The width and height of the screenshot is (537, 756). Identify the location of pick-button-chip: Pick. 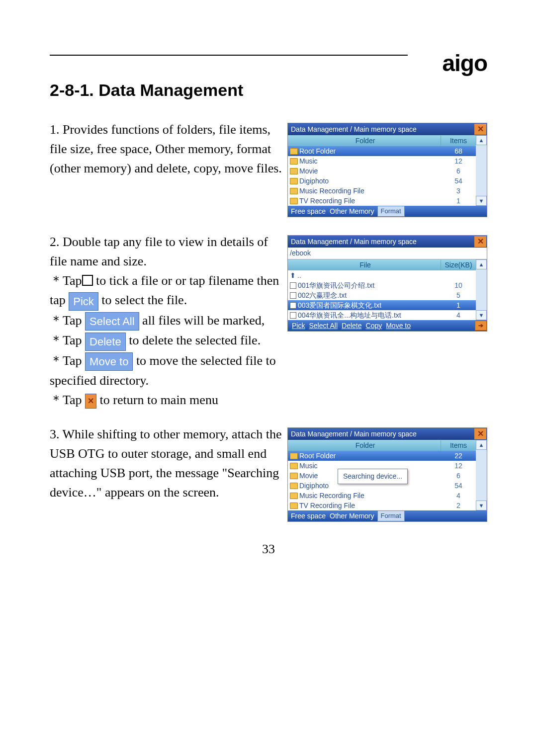
(84, 301).